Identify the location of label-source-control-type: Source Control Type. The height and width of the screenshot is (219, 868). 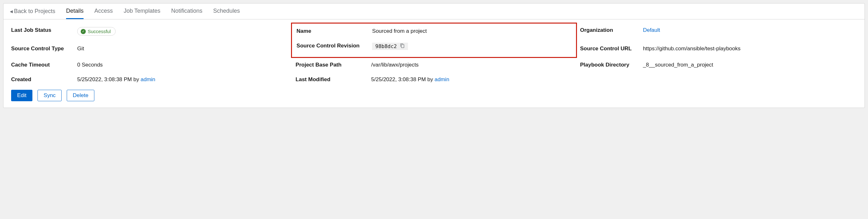
(43, 49).